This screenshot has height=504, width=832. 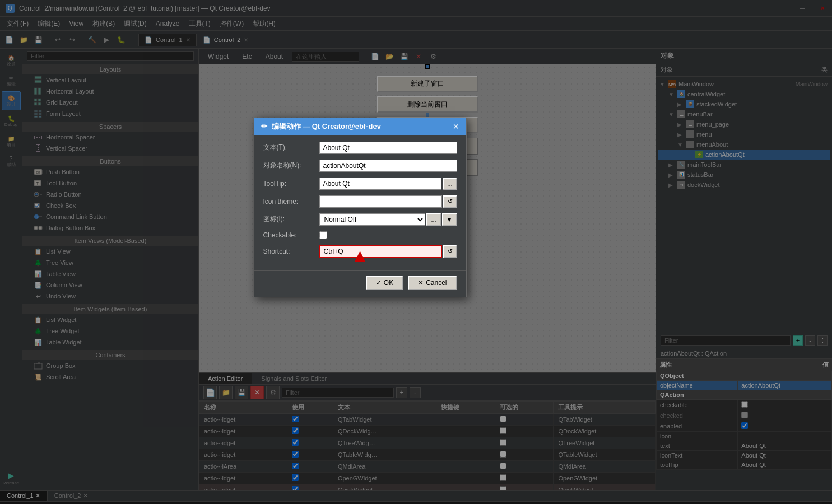 I want to click on modal-cancel-button: ✕ Cancel, so click(x=433, y=283).